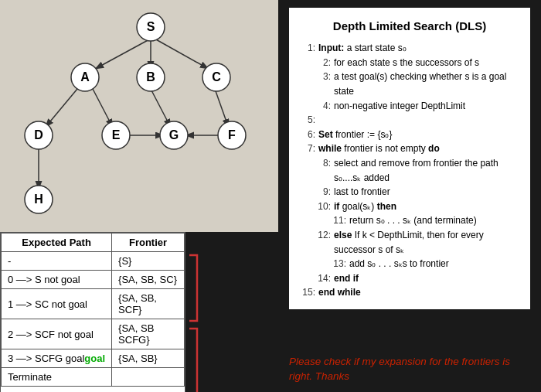  Describe the element at coordinates (417, 243) in the screenshot. I see `algo-line-12: 12: else If k < DepthLimit, then for eve…` at that location.